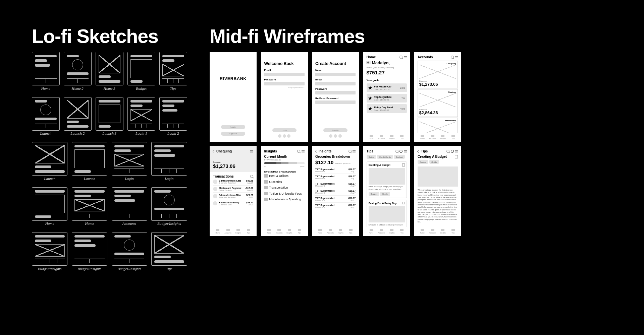 The height and width of the screenshot is (335, 644). I want to click on account-card: SavingsBalance$2,864.36, so click(438, 103).